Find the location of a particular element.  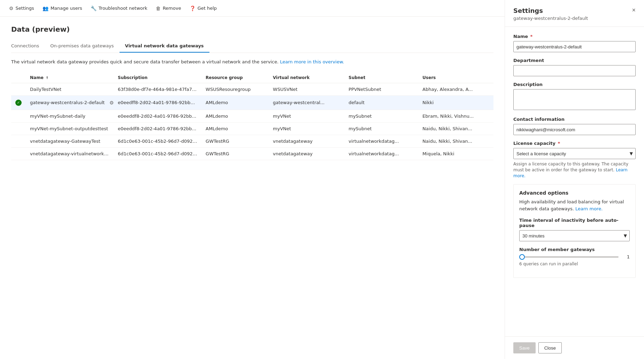

table-row: myVNet-mySubnet-outputdestteste0eeddf8-2… is located at coordinates (252, 128).